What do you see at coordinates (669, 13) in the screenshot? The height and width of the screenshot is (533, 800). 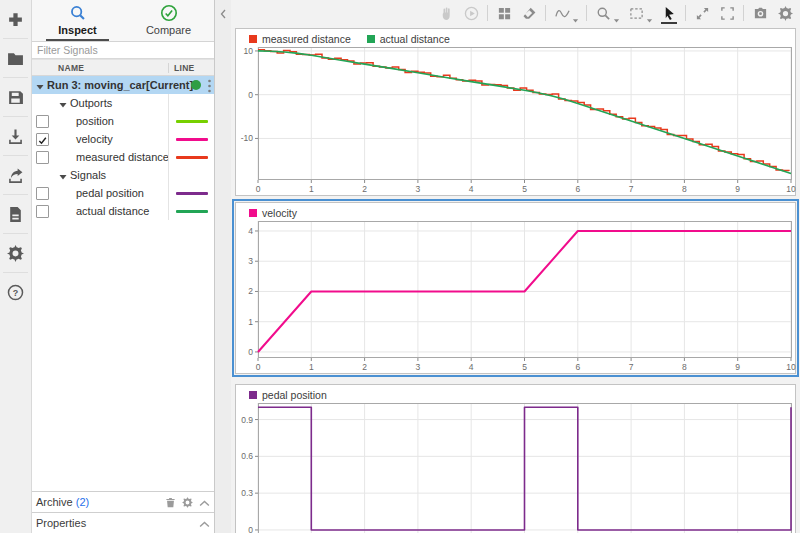 I see `cursor-button` at bounding box center [669, 13].